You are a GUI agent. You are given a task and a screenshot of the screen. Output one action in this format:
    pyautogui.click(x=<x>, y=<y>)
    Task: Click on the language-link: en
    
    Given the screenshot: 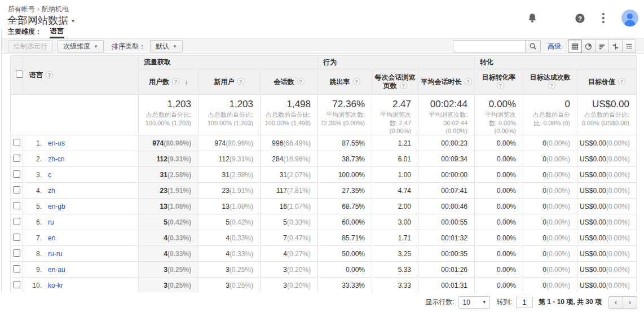 What is the action you would take?
    pyautogui.click(x=52, y=238)
    